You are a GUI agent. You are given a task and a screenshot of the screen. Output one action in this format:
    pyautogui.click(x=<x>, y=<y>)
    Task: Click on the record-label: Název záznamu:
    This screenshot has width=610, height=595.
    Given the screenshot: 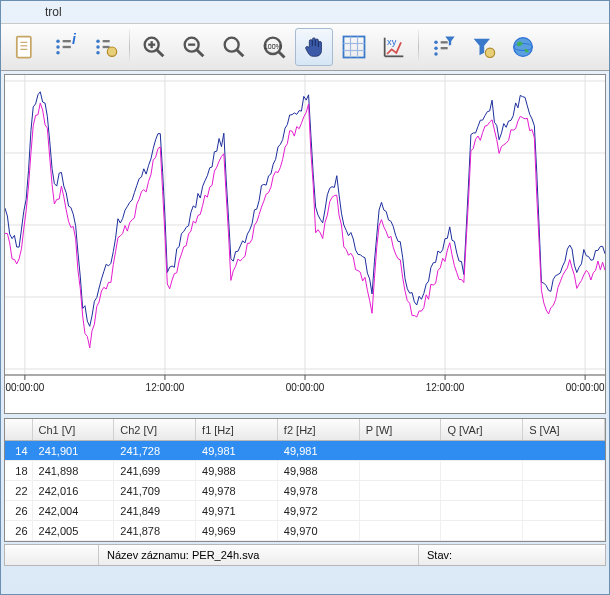 What is the action you would take?
    pyautogui.click(x=148, y=555)
    